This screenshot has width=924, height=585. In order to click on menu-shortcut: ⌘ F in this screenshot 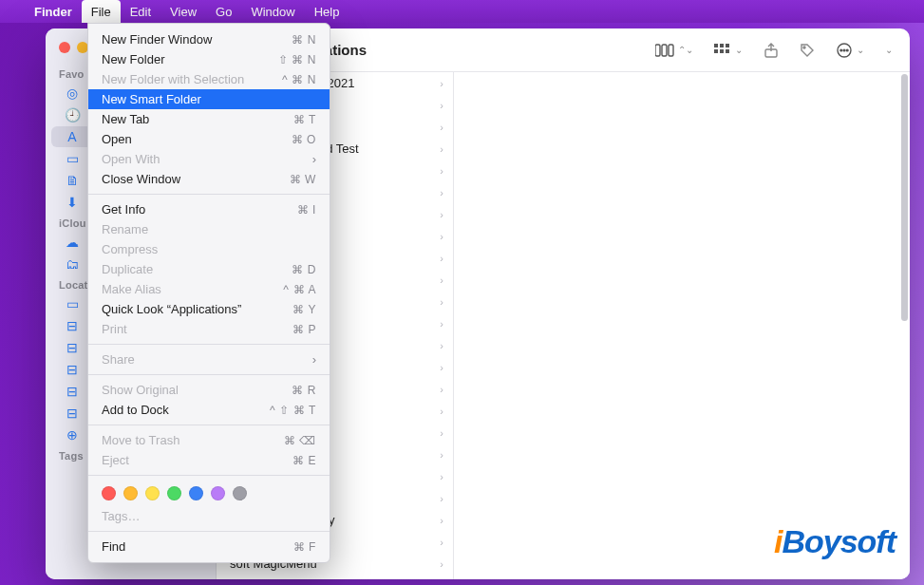, I will do `click(305, 547)`.